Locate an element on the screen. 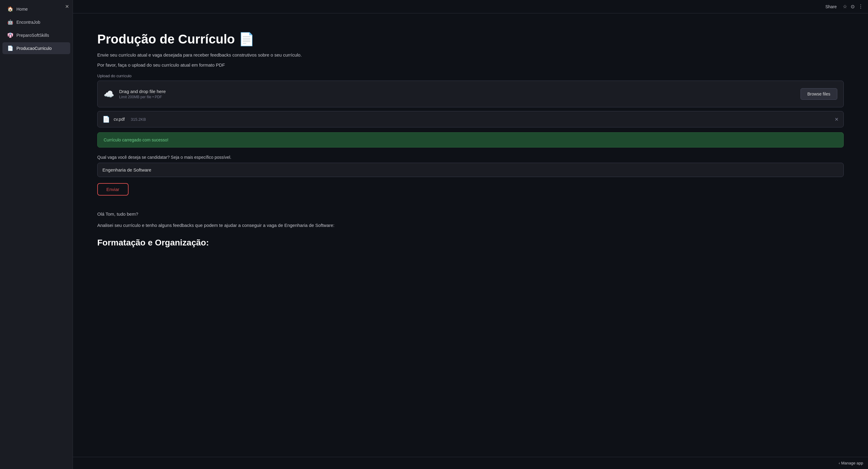 This screenshot has width=868, height=469. sidebar-item-producaocurriculo: 📄 ProducaoCurriculo is located at coordinates (36, 48).